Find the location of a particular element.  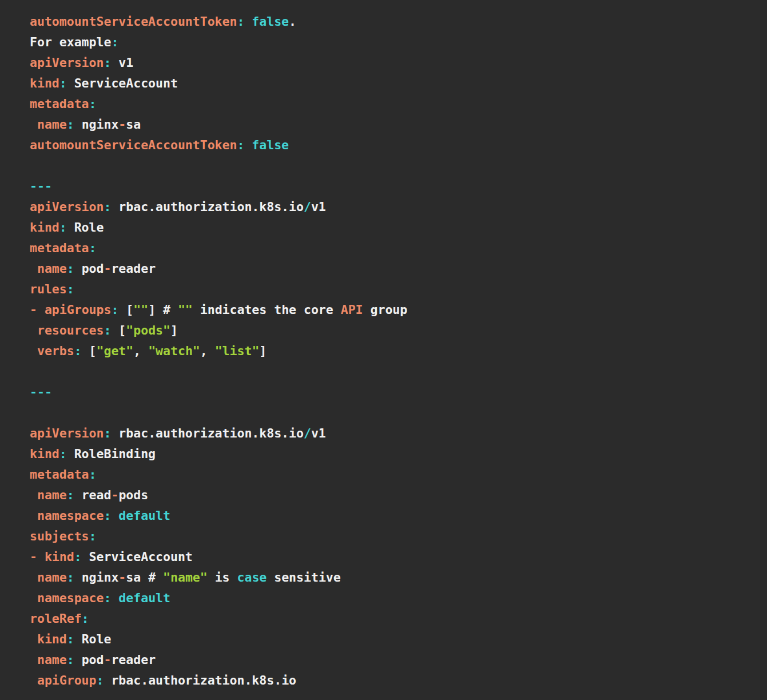

code-segment: --- is located at coordinates (41, 392).